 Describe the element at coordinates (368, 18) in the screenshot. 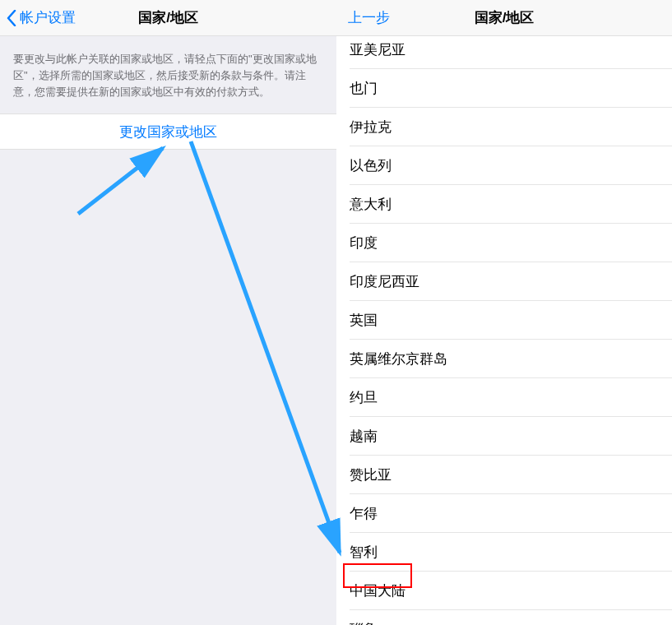

I see `back-label-right: 上一步` at that location.